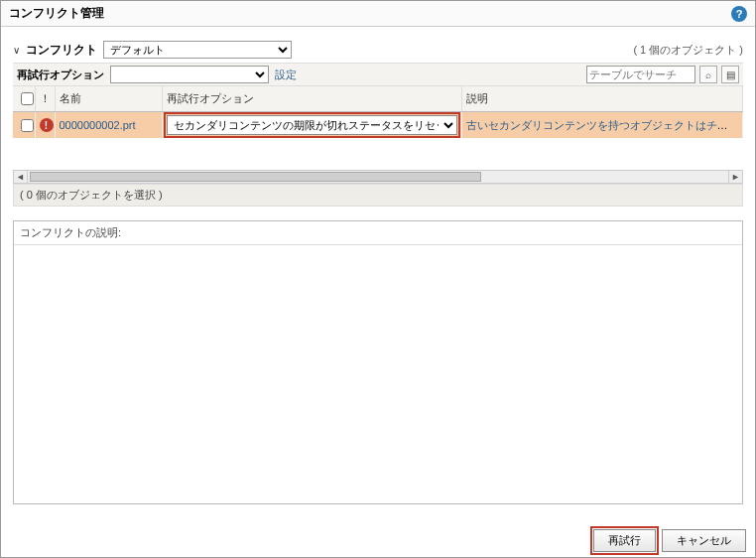  Describe the element at coordinates (62, 50) in the screenshot. I see `section-title: コンフリクト` at that location.